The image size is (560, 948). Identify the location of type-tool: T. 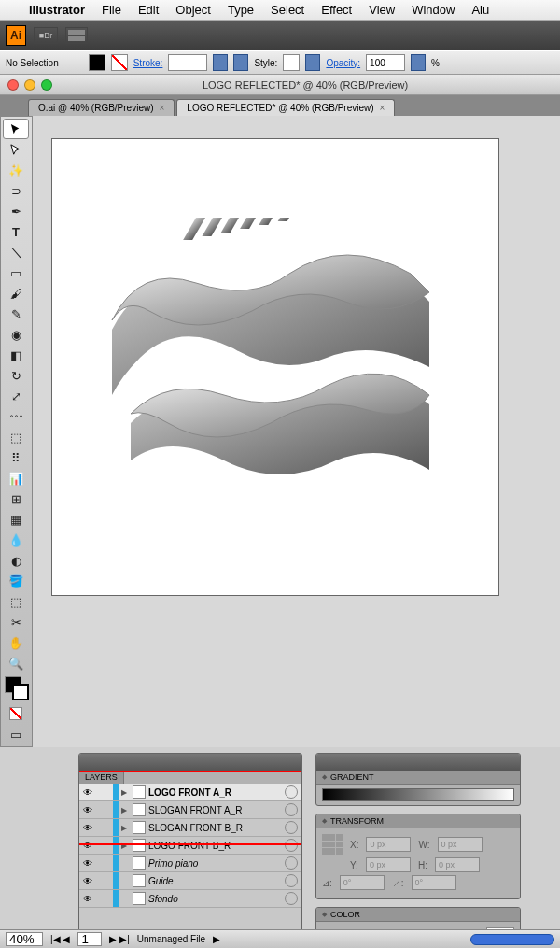
(16, 232).